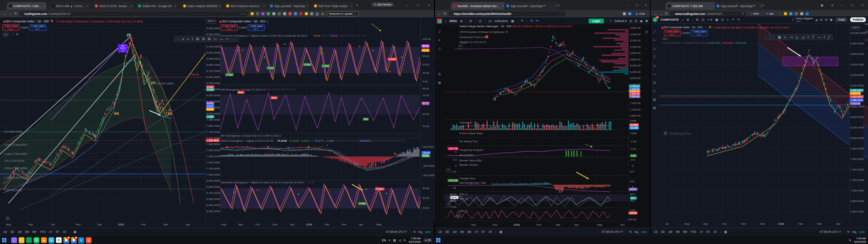 The image size is (868, 244). What do you see at coordinates (420, 232) in the screenshot?
I see `log-toggle: log` at bounding box center [420, 232].